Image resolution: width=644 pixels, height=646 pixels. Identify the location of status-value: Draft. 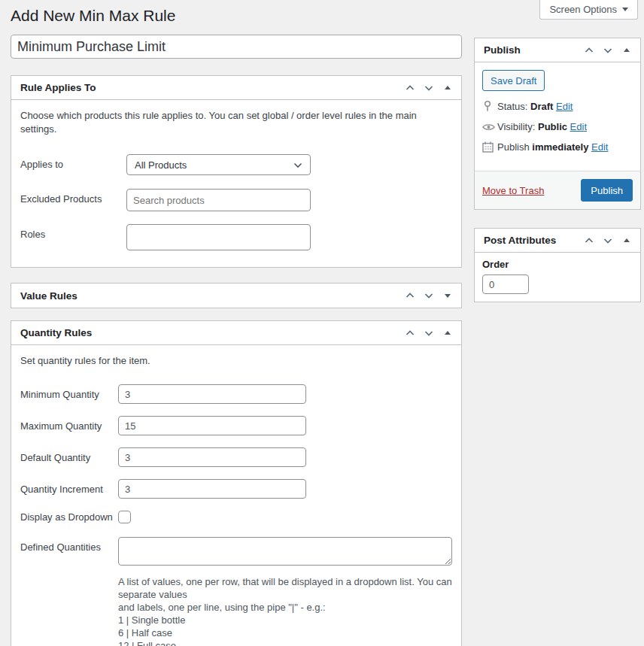
(542, 107).